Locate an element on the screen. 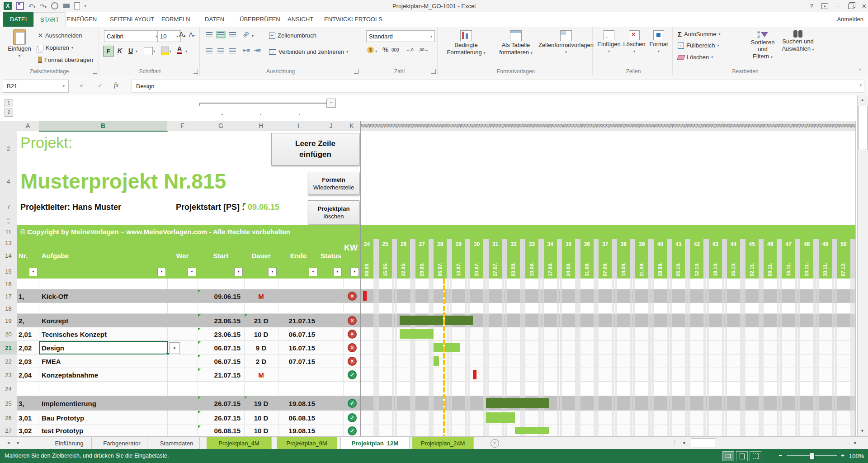 The width and height of the screenshot is (868, 463). ribbon-tab-datei: DATEI is located at coordinates (18, 19).